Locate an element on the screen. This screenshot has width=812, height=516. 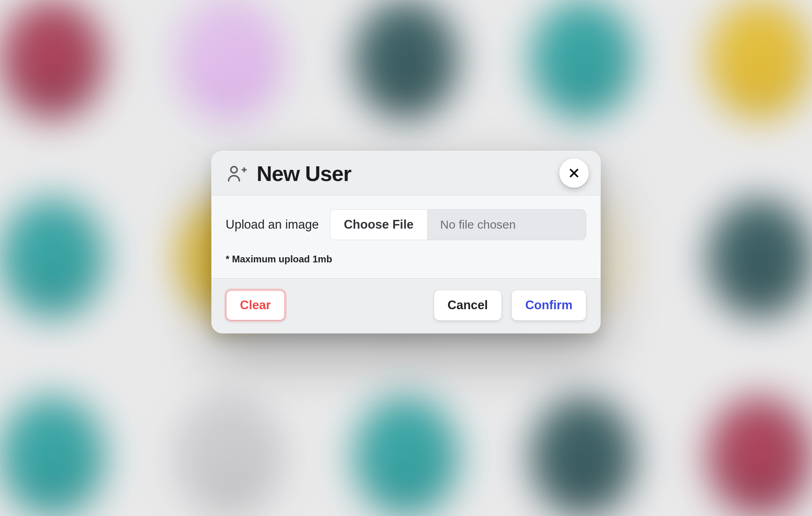
dialog-title: New User is located at coordinates (304, 173).